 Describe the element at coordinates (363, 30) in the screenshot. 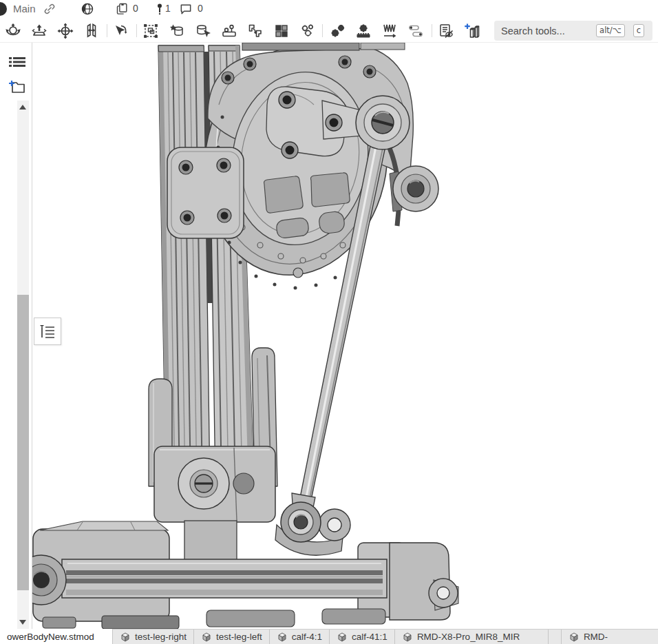

I see `rack-pinion-button` at that location.